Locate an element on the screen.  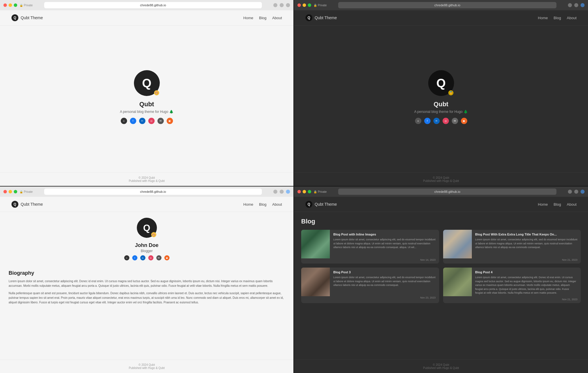
address-bar-2: chrede88.github.io is located at coordinates (447, 5).